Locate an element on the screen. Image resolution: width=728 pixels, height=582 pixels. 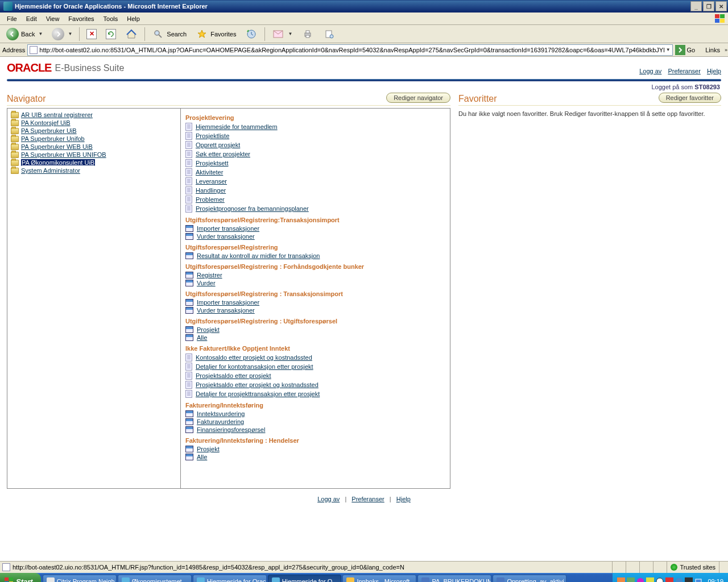
mail-button: ▼ is located at coordinates (282, 34).